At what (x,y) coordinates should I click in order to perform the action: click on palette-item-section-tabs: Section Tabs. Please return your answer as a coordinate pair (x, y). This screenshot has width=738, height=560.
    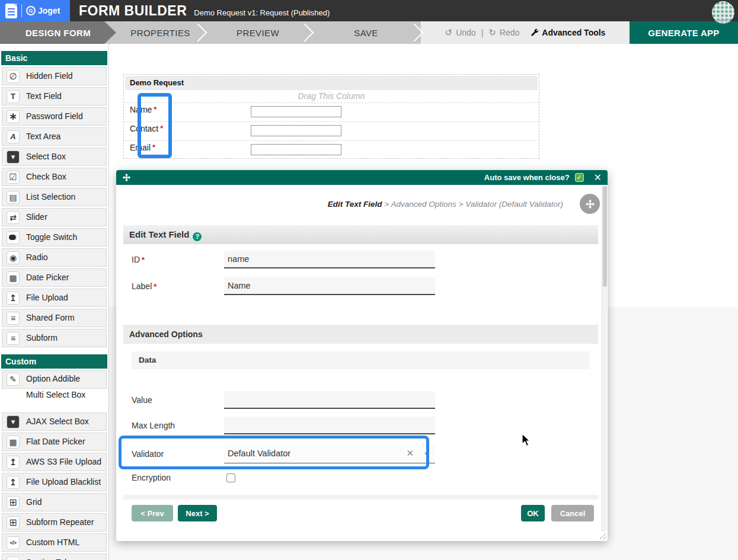
    Looking at the image, I should click on (55, 557).